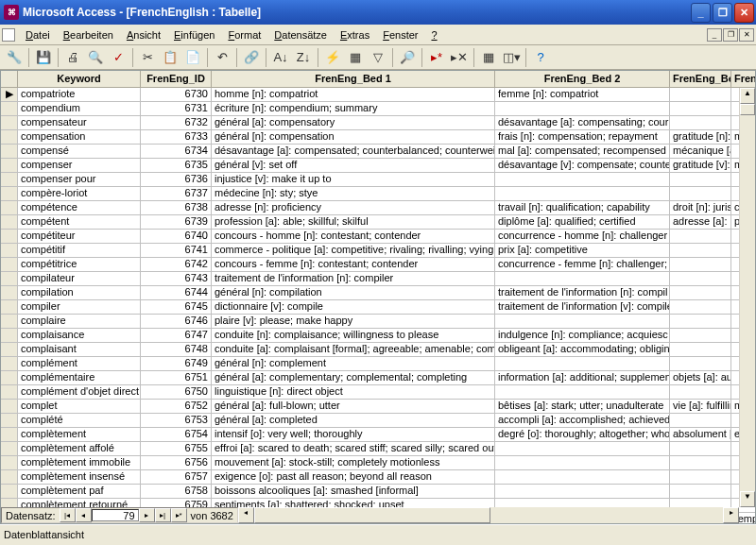 The height and width of the screenshot is (545, 756). What do you see at coordinates (582, 222) in the screenshot?
I see `cell-bed2: diplôme [a]: qualified; certified` at bounding box center [582, 222].